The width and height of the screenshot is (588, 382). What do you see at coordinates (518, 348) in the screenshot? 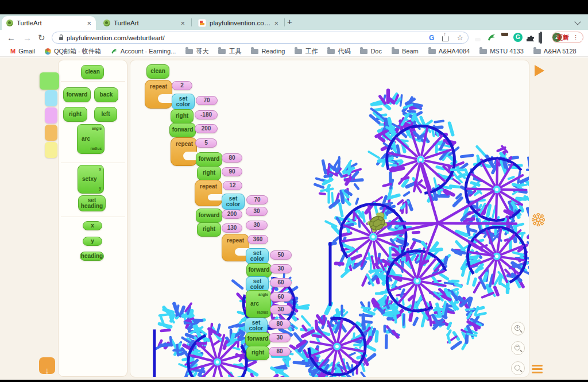
I see `zoom-out-button: −` at bounding box center [518, 348].